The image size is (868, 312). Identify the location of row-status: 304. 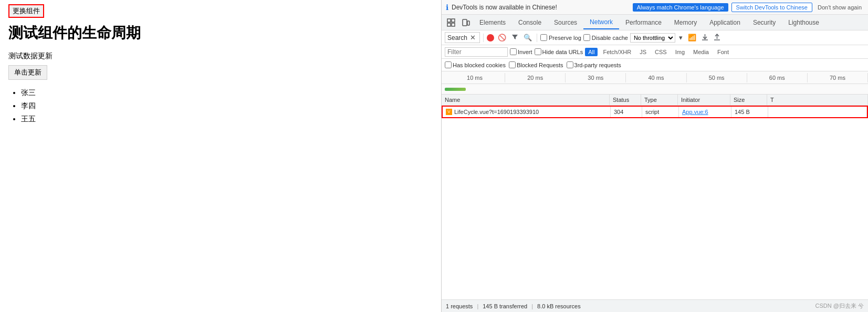
(626, 112).